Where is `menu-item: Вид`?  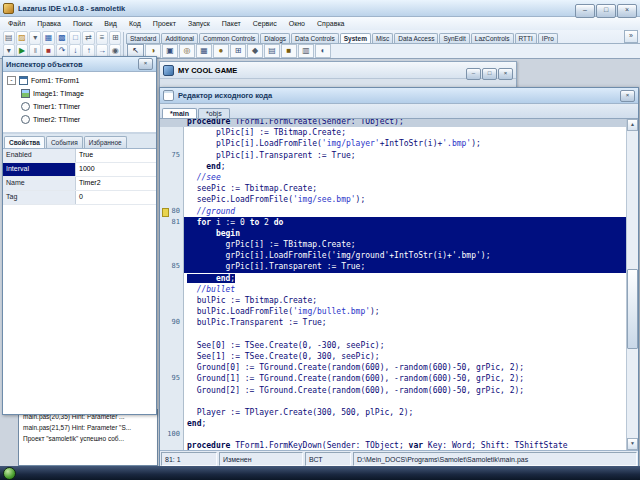 menu-item: Вид is located at coordinates (110, 24).